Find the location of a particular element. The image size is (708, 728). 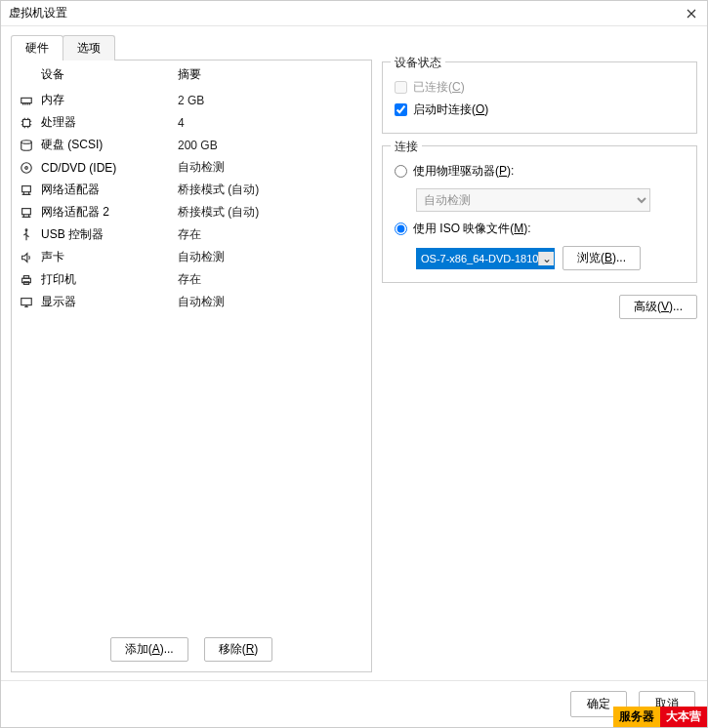

tab-hardware: 硬件 is located at coordinates (37, 48).